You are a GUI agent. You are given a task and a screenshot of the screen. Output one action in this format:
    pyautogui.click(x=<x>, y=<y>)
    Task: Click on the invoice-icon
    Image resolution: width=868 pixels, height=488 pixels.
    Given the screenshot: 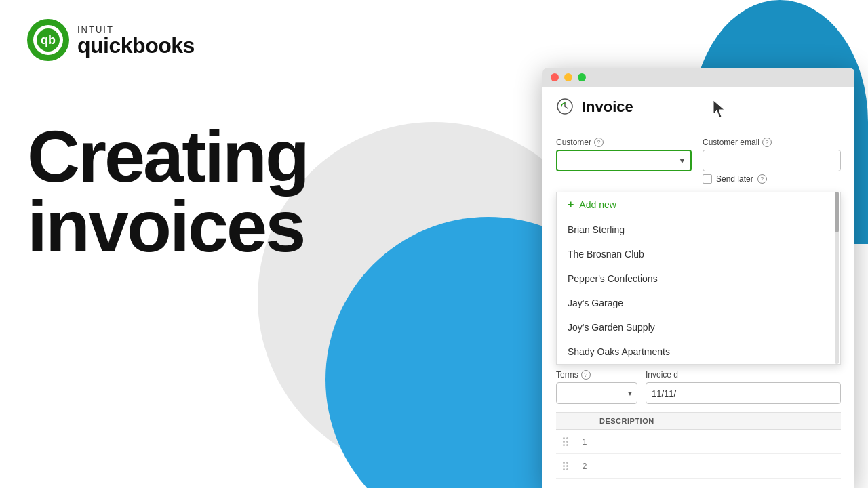 What is the action you would take?
    pyautogui.click(x=566, y=107)
    